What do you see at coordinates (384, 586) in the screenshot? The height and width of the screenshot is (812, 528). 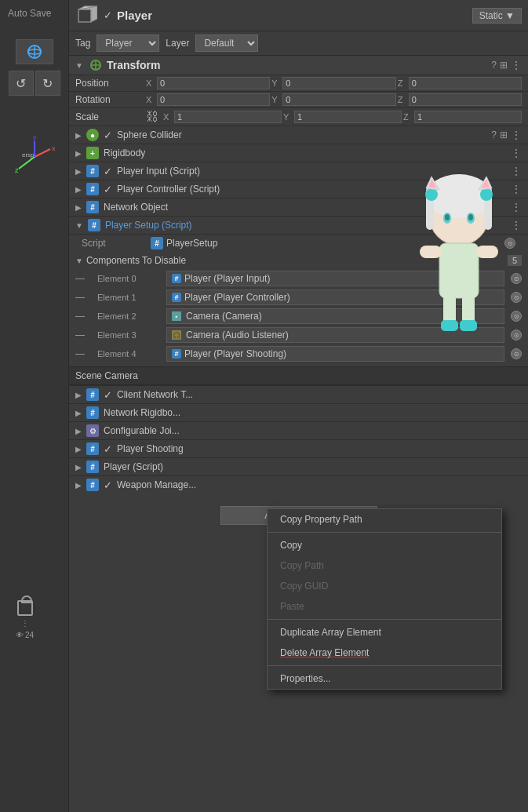 I see `ctx-copy-guid: Copy GUID` at bounding box center [384, 586].